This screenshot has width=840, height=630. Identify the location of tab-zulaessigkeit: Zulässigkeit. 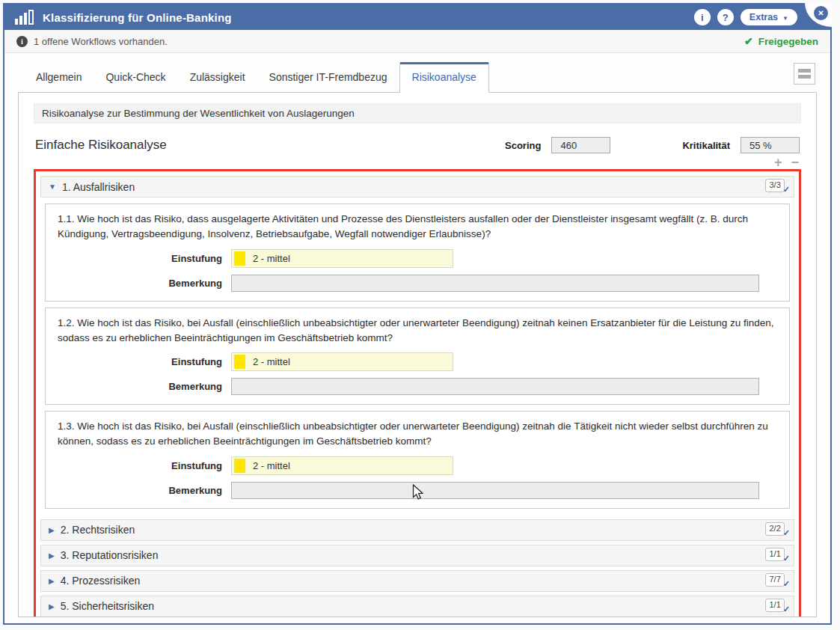
(218, 78).